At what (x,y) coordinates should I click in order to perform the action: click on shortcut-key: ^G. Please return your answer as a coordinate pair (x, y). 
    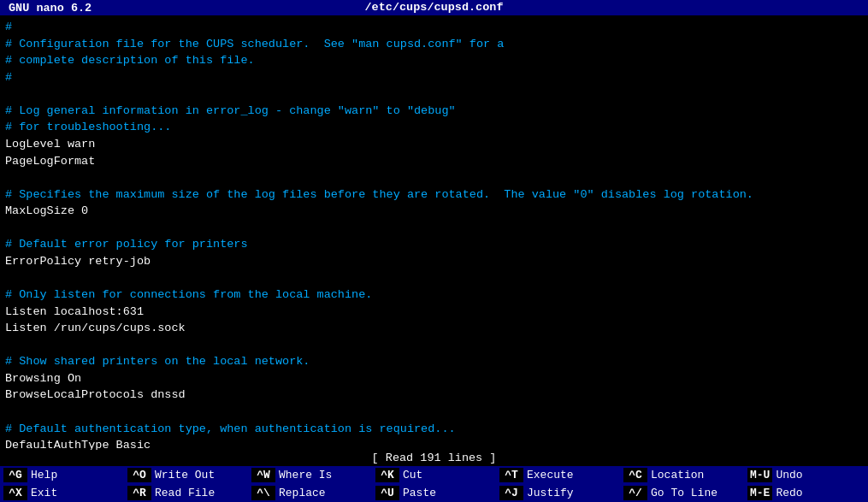
    Looking at the image, I should click on (15, 475).